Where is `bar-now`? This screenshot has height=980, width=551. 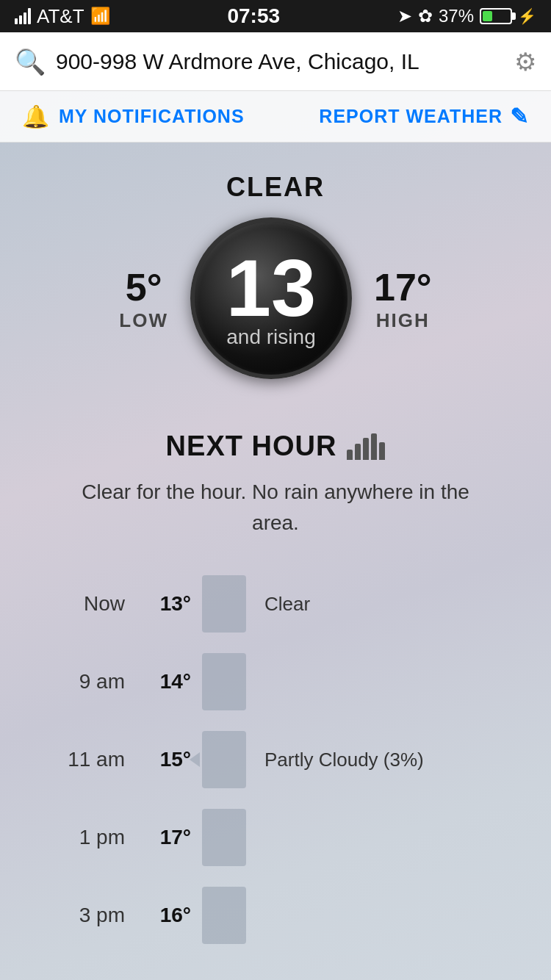
bar-now is located at coordinates (224, 604).